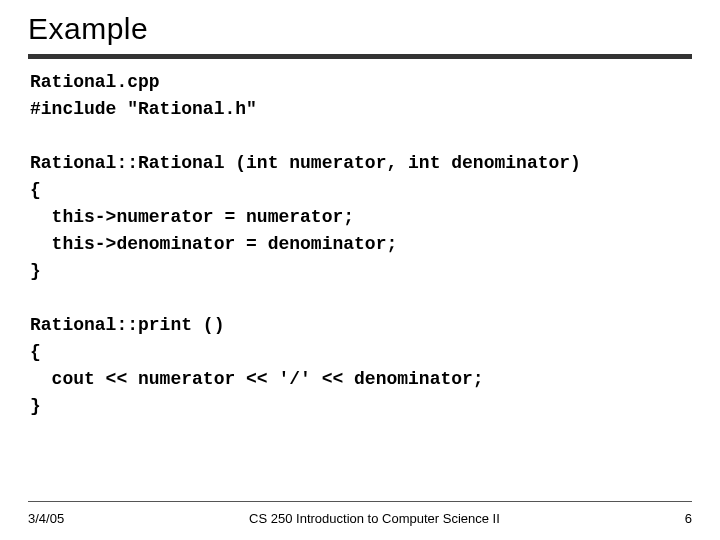 Image resolution: width=720 pixels, height=540 pixels. I want to click on footer: 3/4/05 CS 250 Introduction to Computer S…, so click(360, 518).